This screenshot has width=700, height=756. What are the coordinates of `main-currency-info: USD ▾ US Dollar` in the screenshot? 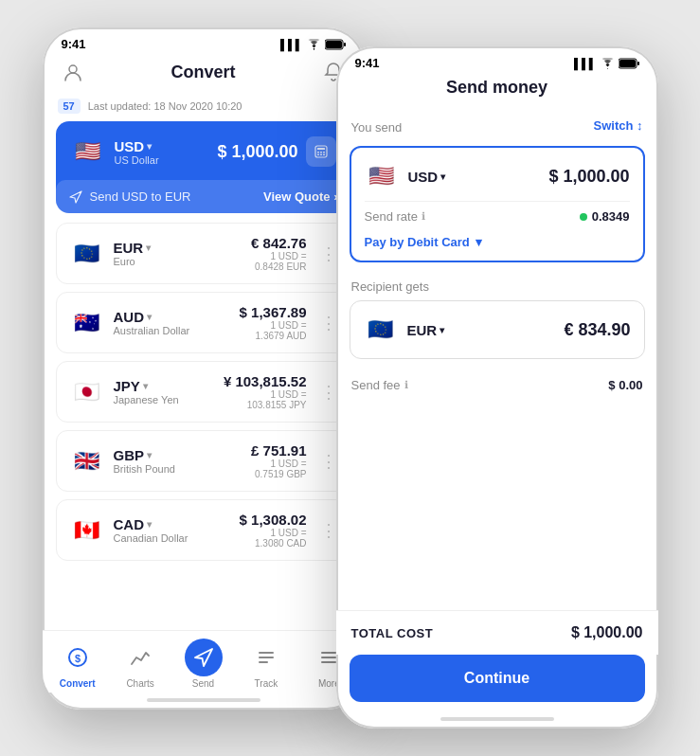 It's located at (136, 152).